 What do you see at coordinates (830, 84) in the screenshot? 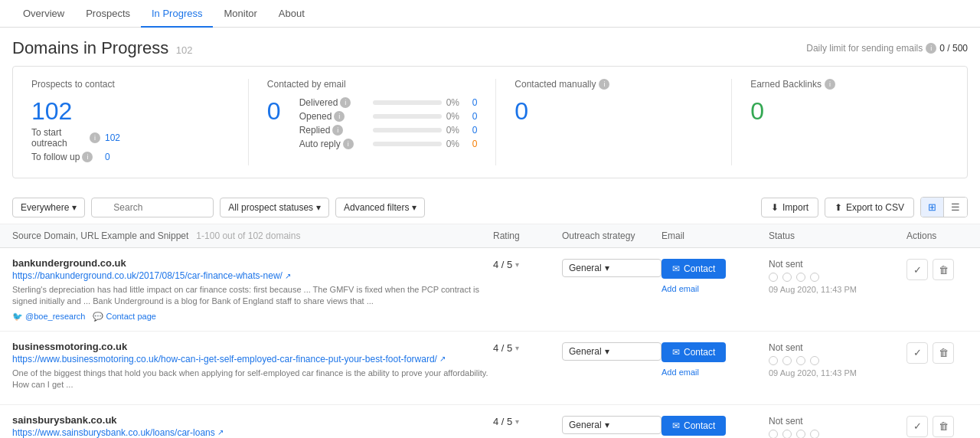
I see `backlinks-info-icon: i` at bounding box center [830, 84].